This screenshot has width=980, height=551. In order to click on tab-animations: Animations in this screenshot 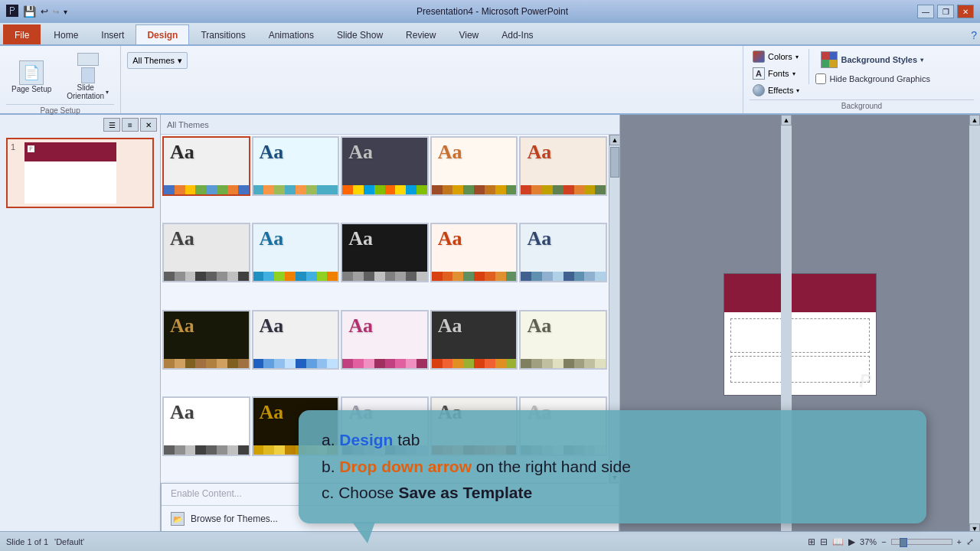, I will do `click(291, 34)`.